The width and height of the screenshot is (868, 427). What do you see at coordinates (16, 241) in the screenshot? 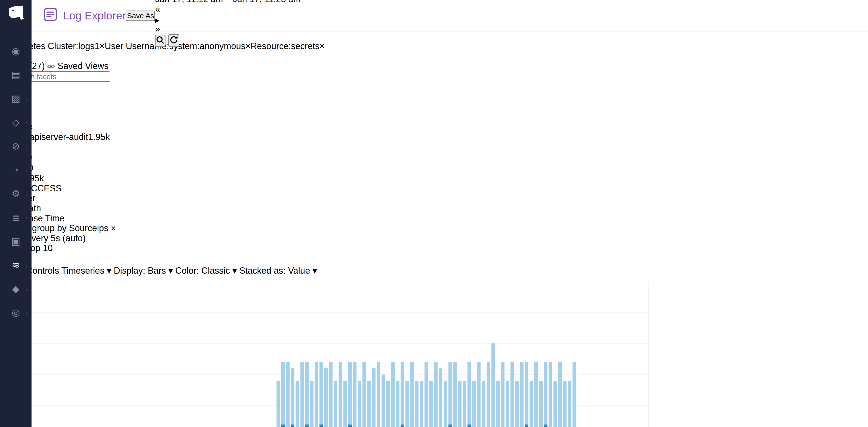
I see `nav-notebooks: ▣` at bounding box center [16, 241].